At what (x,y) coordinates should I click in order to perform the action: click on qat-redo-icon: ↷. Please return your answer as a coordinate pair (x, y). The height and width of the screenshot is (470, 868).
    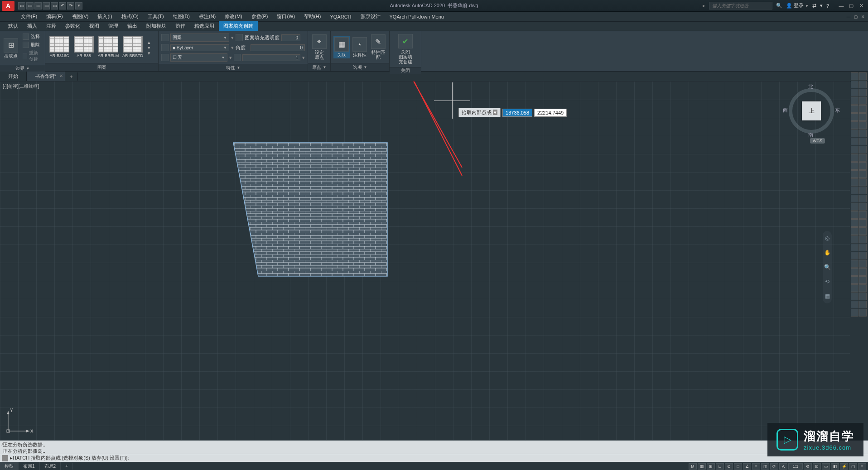
    Looking at the image, I should click on (71, 6).